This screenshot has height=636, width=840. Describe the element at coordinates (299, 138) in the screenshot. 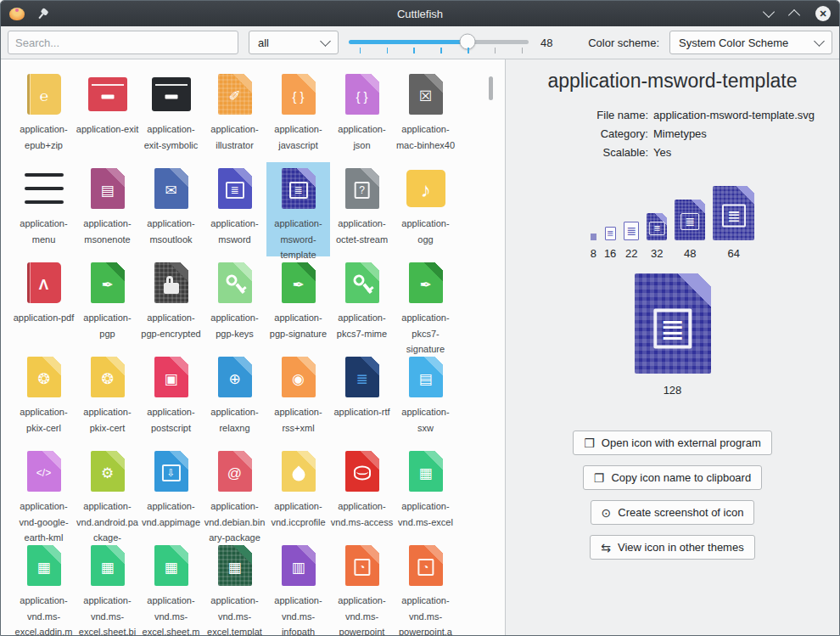

I see `icon-label: application-javascript` at that location.